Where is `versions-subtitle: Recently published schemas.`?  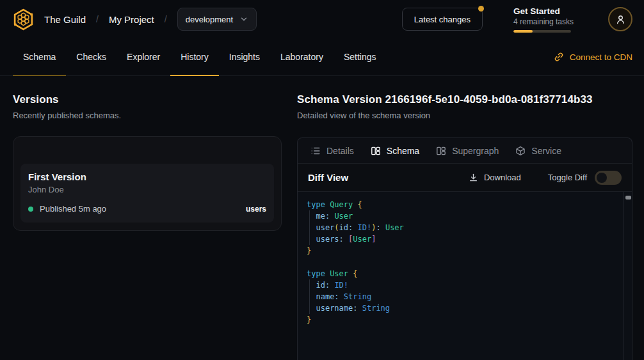 versions-subtitle: Recently published schemas. is located at coordinates (147, 115).